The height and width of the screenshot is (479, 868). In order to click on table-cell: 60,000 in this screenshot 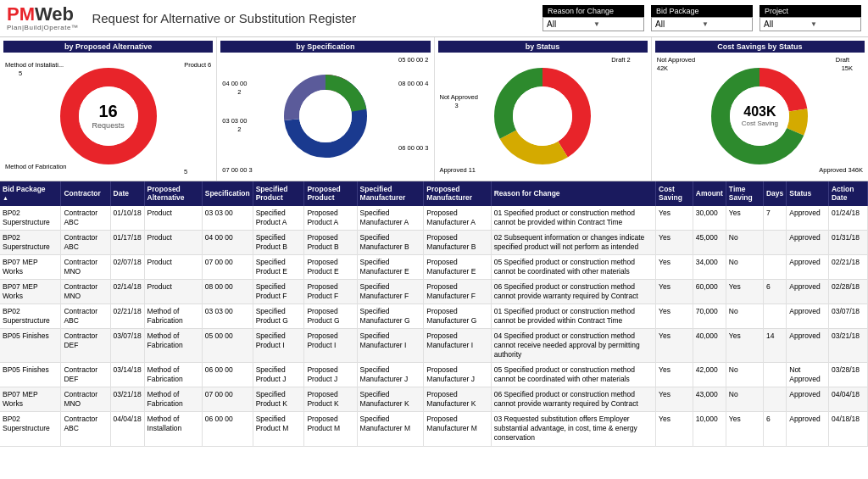, I will do `click(709, 292)`.